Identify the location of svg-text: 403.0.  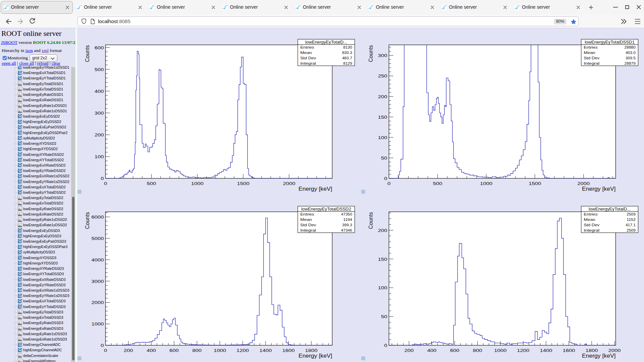
(631, 53).